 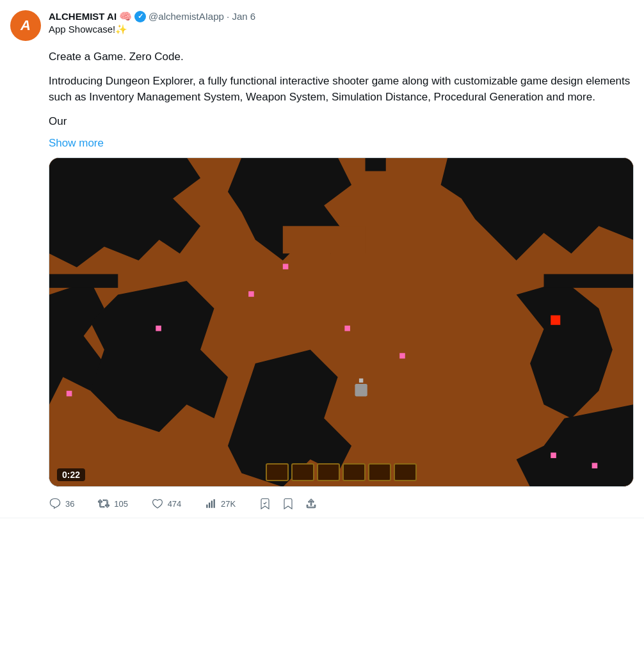 I want to click on views-count: 27K, so click(x=228, y=504).